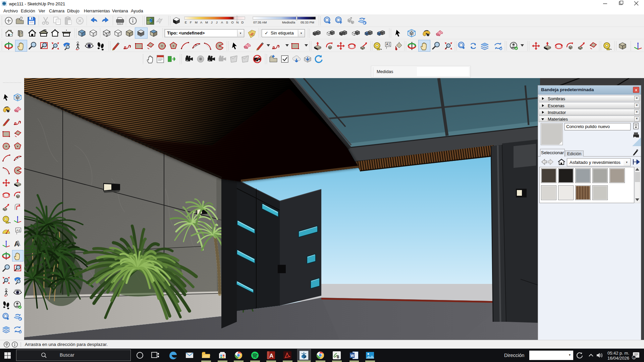 This screenshot has width=644, height=362. I want to click on svg-text: F, so click(191, 22).